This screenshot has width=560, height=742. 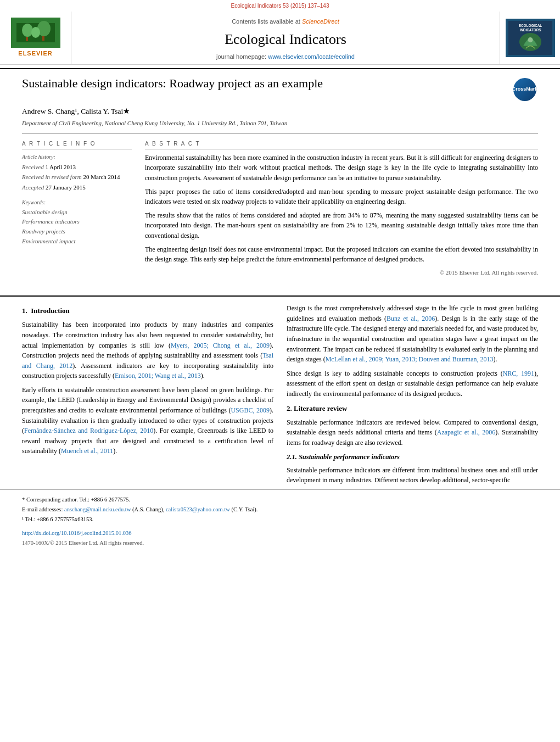 What do you see at coordinates (530, 30) in the screenshot?
I see `svg-text: INDICATORS` at bounding box center [530, 30].